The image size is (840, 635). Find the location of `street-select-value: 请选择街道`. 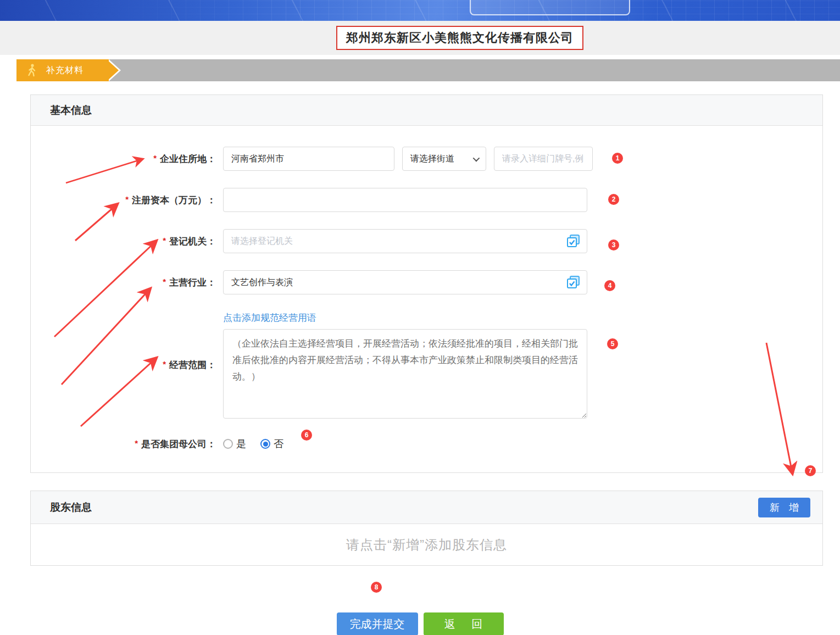

street-select-value: 请选择街道 is located at coordinates (432, 159).